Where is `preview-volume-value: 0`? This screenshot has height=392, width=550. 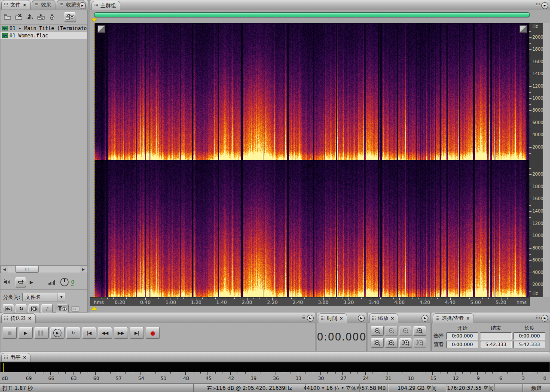 preview-volume-value: 0 is located at coordinates (73, 283).